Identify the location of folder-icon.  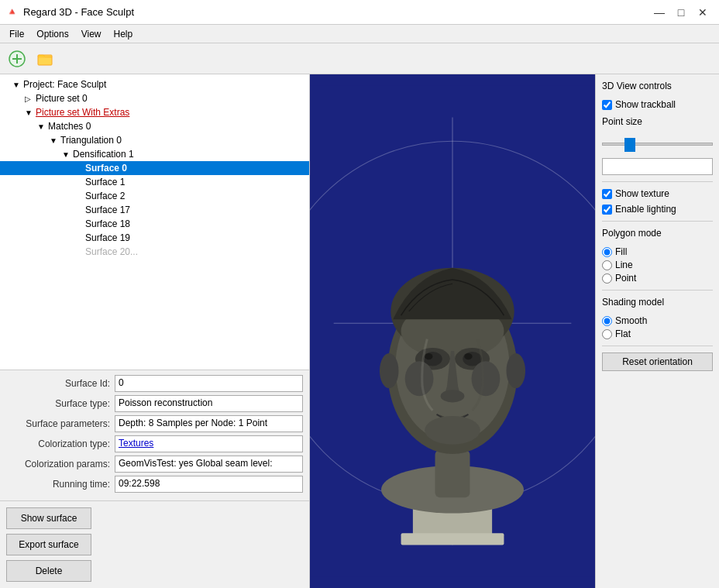
(45, 59).